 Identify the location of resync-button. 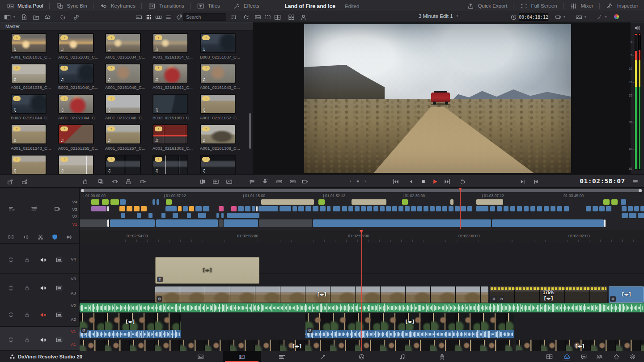
(63, 17).